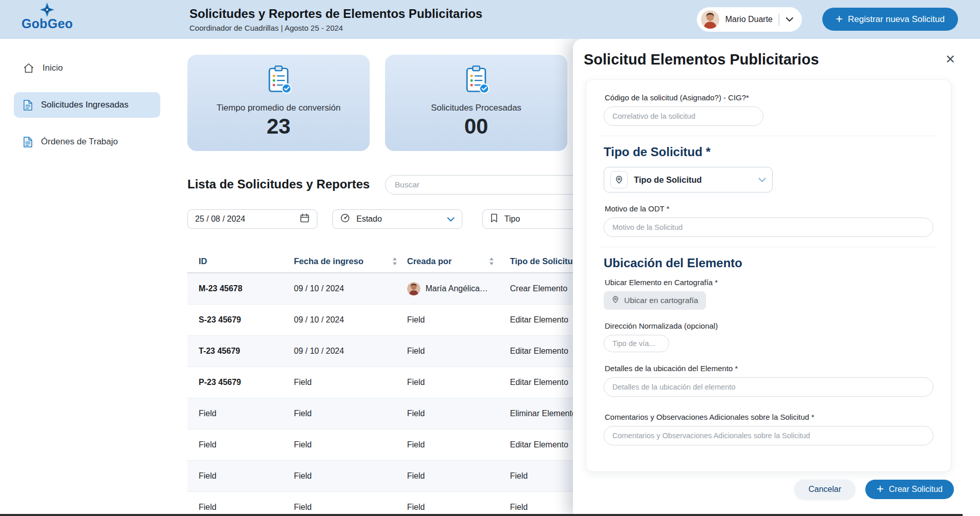 The image size is (980, 516). I want to click on tipo-solicitud-heading: Tipo de Solicitud *, so click(769, 152).